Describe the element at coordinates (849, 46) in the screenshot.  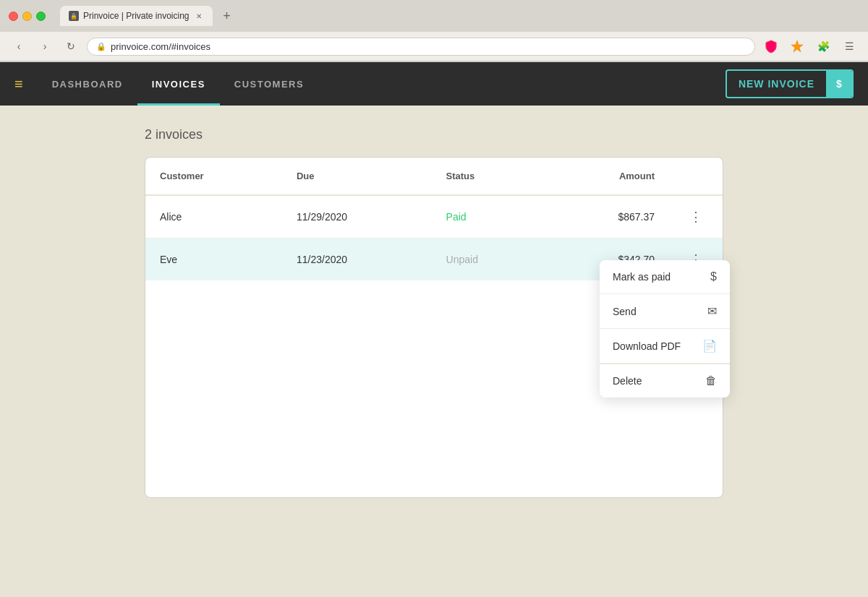
I see `browser-menu-icon: ☰` at that location.